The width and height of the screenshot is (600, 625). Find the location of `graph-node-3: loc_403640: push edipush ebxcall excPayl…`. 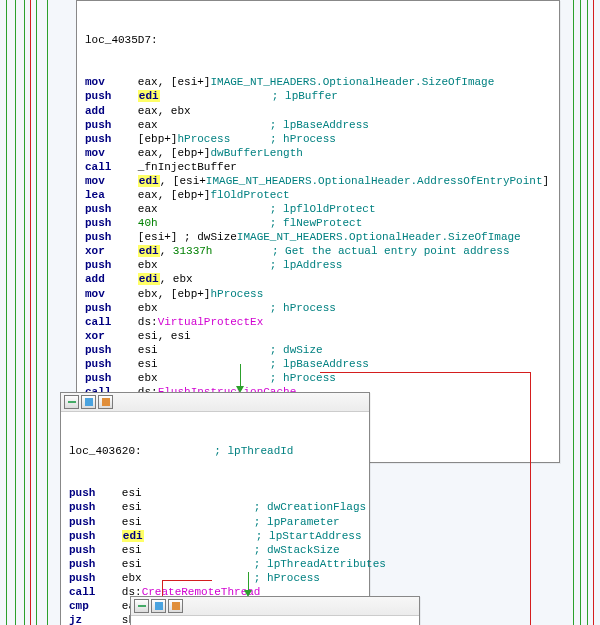

graph-node-3: loc_403640: push edipush ebxcall excPayl… is located at coordinates (275, 610).